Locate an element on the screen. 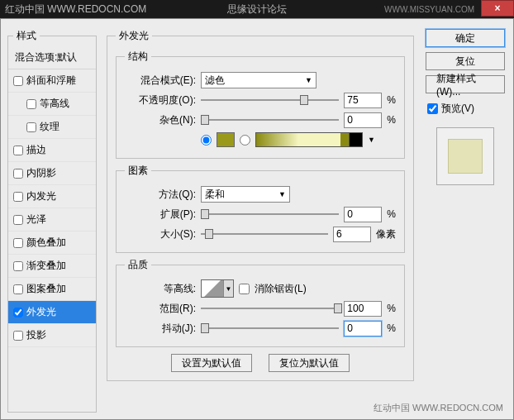  default-buttons-row: 设置为默认值 复位为默认值 is located at coordinates (260, 363).